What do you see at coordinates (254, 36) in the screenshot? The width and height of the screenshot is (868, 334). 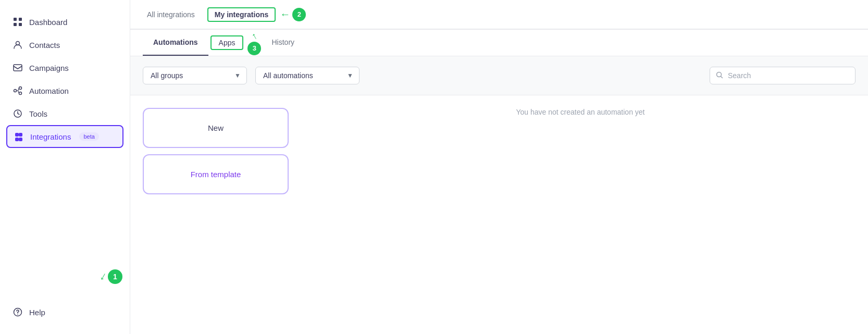 I see `arrow-up-left-icon: ↑` at bounding box center [254, 36].